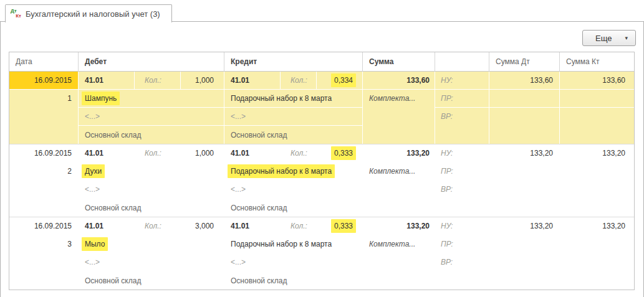  Describe the element at coordinates (151, 62) in the screenshot. I see `header-debit: Дебет` at that location.